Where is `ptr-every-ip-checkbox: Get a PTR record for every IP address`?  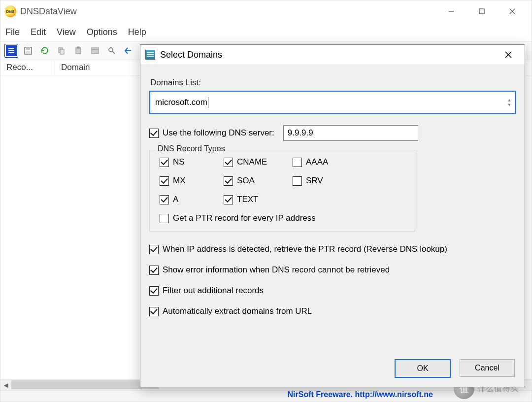 ptr-every-ip-checkbox: Get a PTR record for every IP address is located at coordinates (282, 218).